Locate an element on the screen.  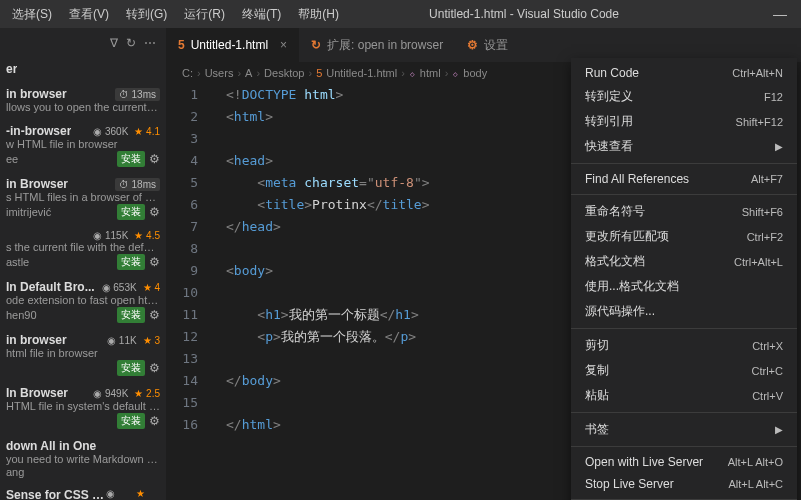
menu-help: 帮助(H) is located at coordinates (318, 14).